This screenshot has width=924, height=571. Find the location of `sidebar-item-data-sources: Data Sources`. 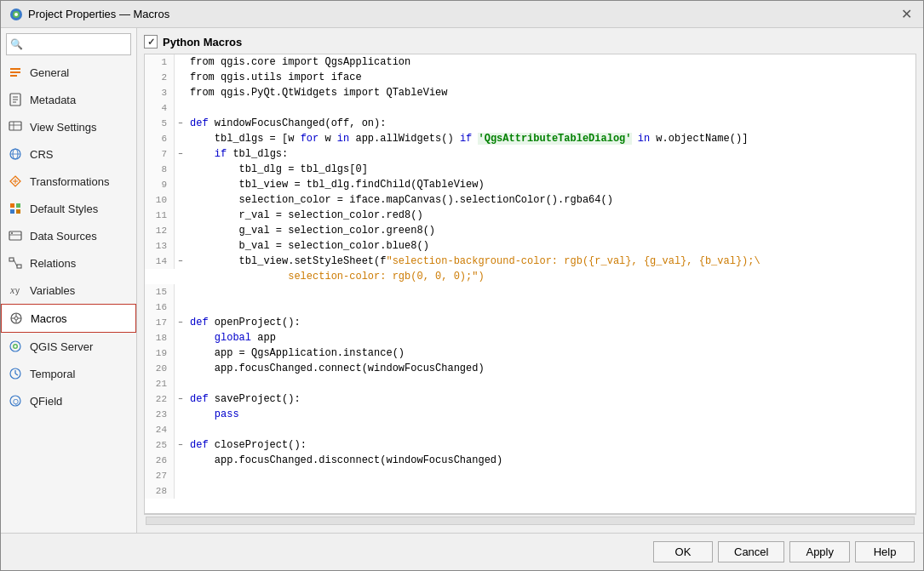

sidebar-item-data-sources: Data Sources is located at coordinates (68, 236).